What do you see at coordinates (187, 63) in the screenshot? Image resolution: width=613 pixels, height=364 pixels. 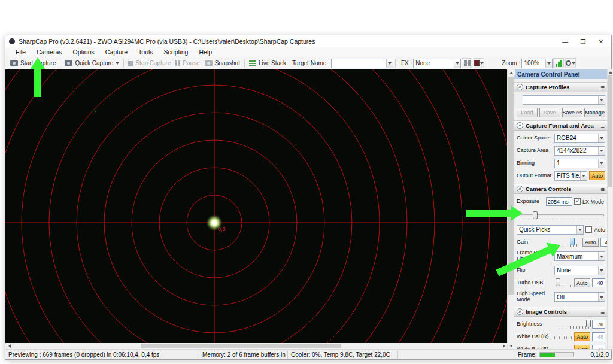 I see `pause-button: Pause` at bounding box center [187, 63].